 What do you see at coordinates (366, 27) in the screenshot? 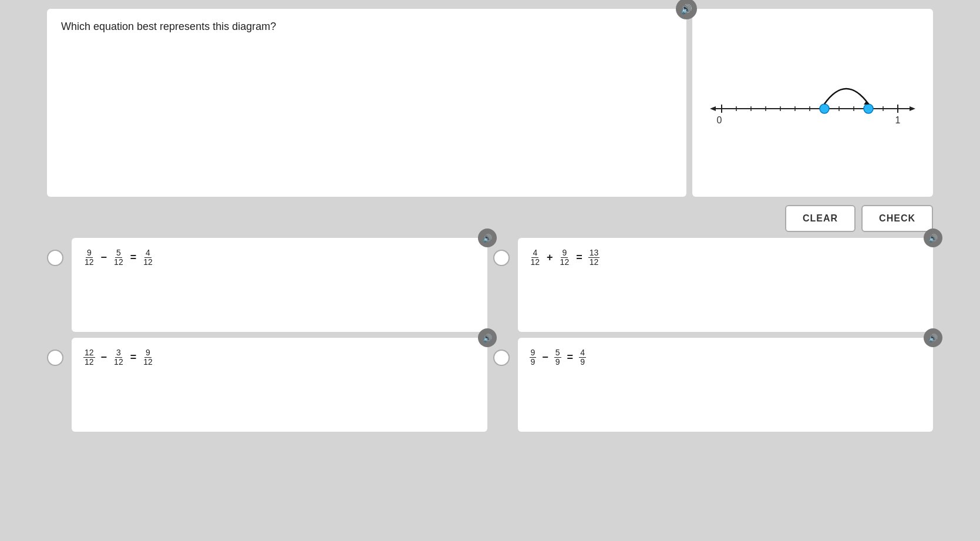
I see `question-text: Which equation best represents this diag…` at bounding box center [366, 27].